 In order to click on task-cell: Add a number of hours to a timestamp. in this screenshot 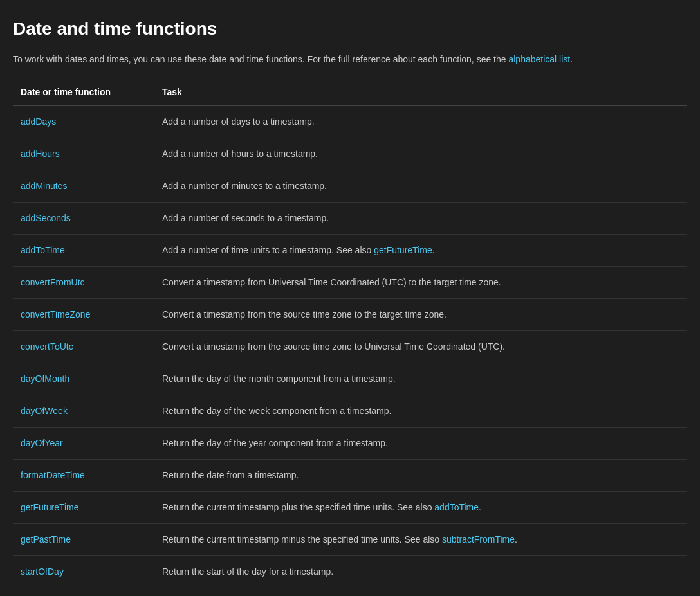, I will do `click(421, 154)`.